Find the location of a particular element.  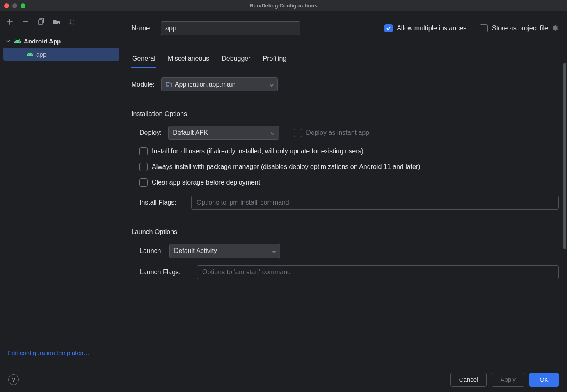

launch-title: Launch Options is located at coordinates (154, 232).